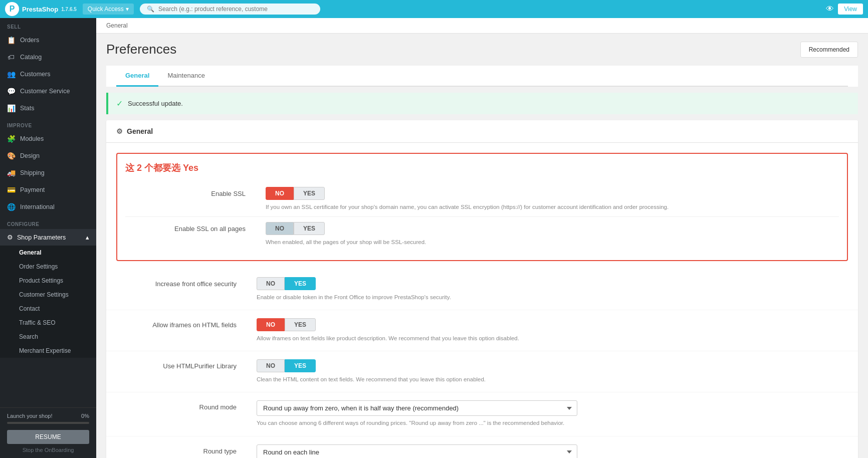 The height and width of the screenshot is (458, 868). What do you see at coordinates (155, 103) in the screenshot?
I see `alert-message: Successful update.` at bounding box center [155, 103].